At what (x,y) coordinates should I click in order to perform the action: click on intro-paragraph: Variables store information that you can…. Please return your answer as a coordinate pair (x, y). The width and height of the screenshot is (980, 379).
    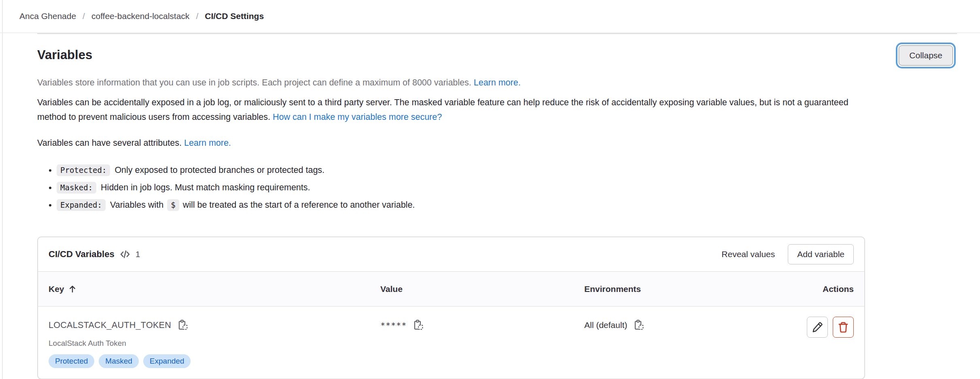
    Looking at the image, I should click on (497, 83).